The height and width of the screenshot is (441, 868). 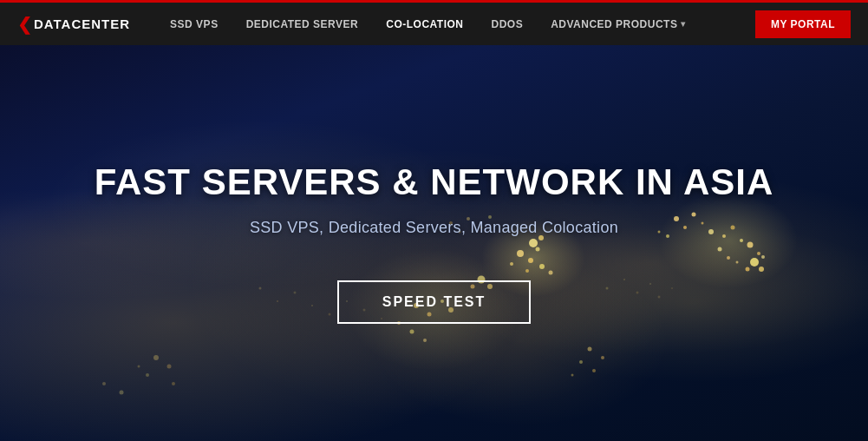 What do you see at coordinates (74, 24) in the screenshot?
I see `logo: ❮ DATACENTER` at bounding box center [74, 24].